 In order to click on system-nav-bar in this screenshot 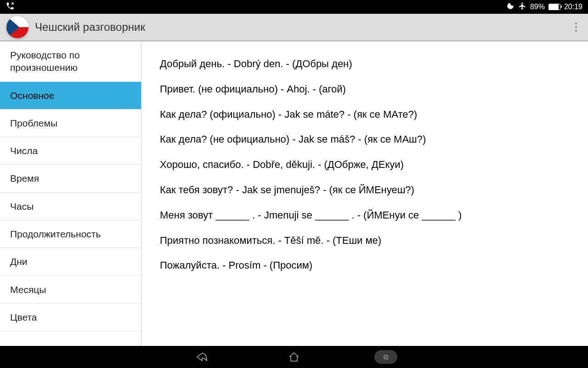, I will do `click(294, 357)`.